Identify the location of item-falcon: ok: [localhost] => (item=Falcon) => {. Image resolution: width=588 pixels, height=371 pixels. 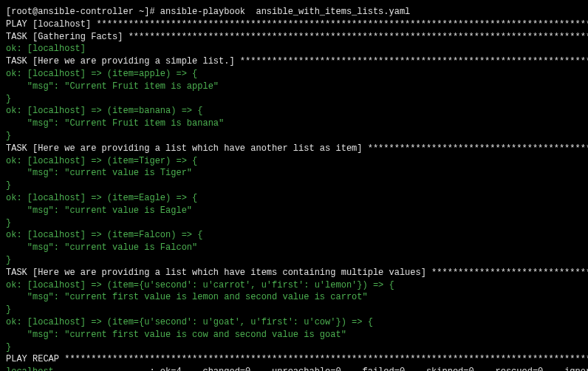
(294, 235).